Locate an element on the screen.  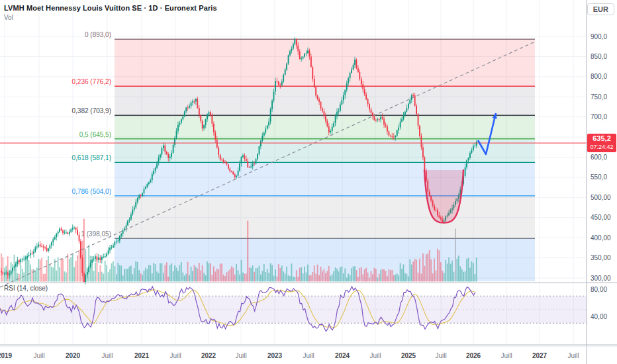
volume-indicator-label: Vol is located at coordinates (9, 17).